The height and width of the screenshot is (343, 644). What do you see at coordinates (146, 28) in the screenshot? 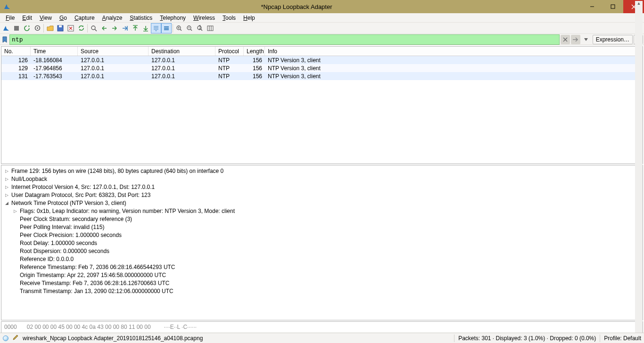
I see `last-icon` at bounding box center [146, 28].